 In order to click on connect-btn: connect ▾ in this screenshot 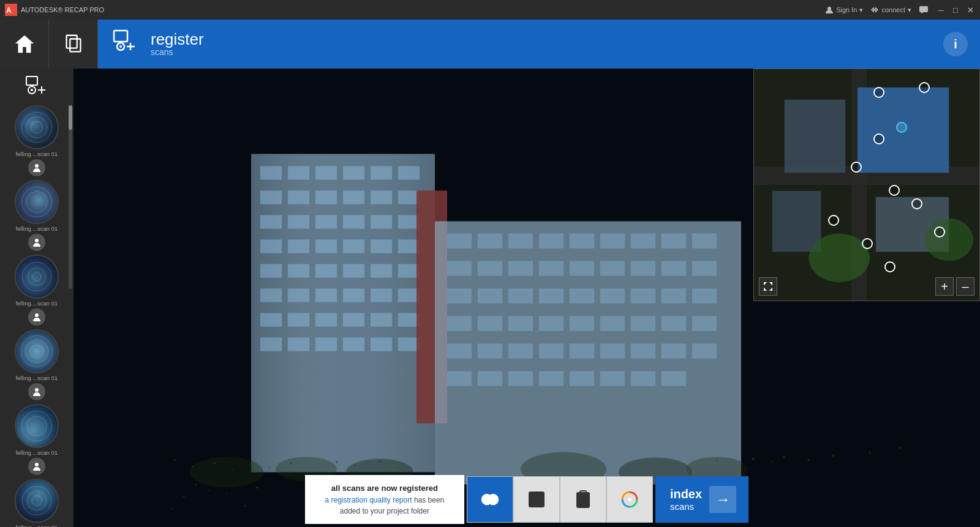, I will do `click(891, 10)`.